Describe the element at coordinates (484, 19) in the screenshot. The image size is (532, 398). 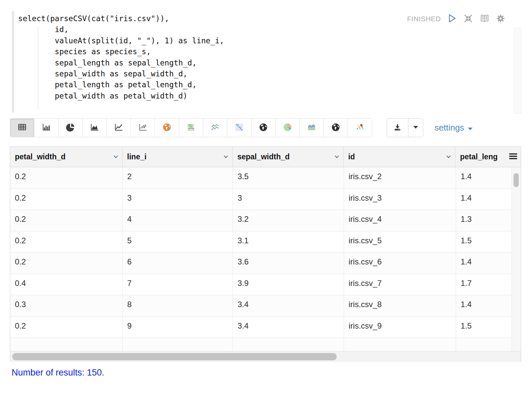
I see `editor-toggle-button` at that location.